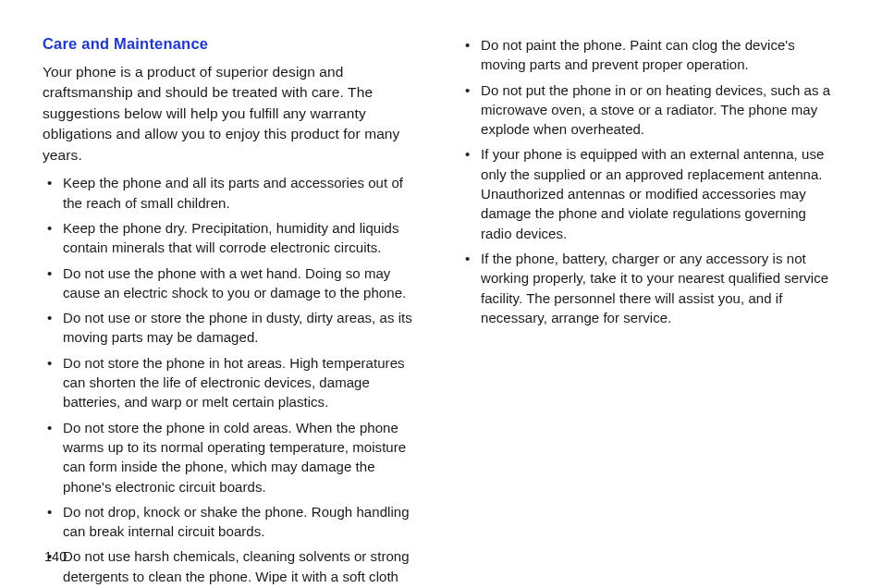 The image size is (882, 588). What do you see at coordinates (232, 327) in the screenshot?
I see `list-item: Do not use or store the phone in dusty, …` at bounding box center [232, 327].